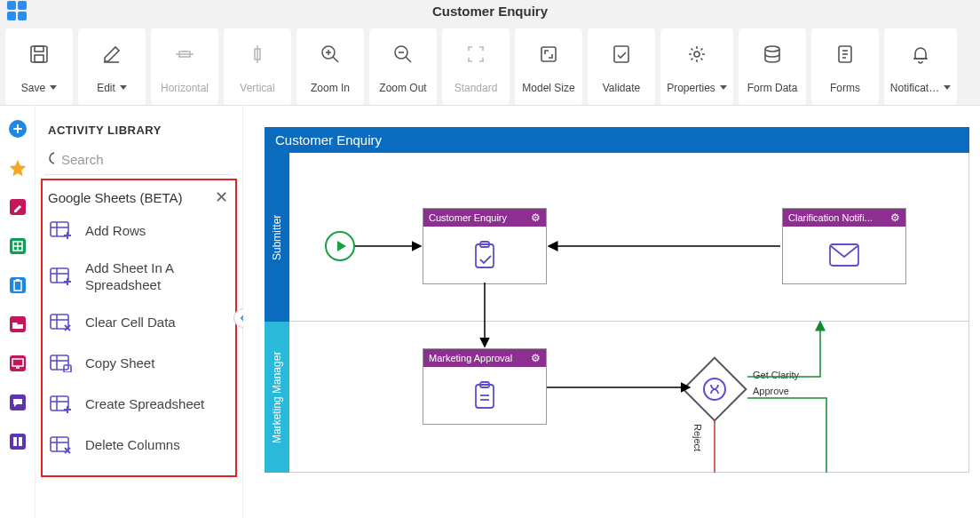 The height and width of the screenshot is (518, 980). Describe the element at coordinates (776, 375) in the screenshot. I see `edge-label-get-clarity: Get Clarity` at that location.